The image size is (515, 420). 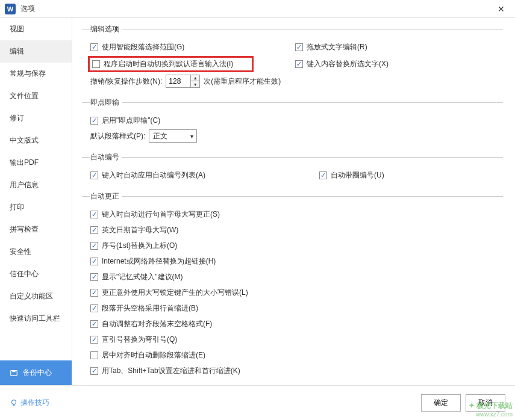 I want to click on checkbox-auto-number-list: 键入时自动应用自动编号列表(A), so click(x=205, y=176).